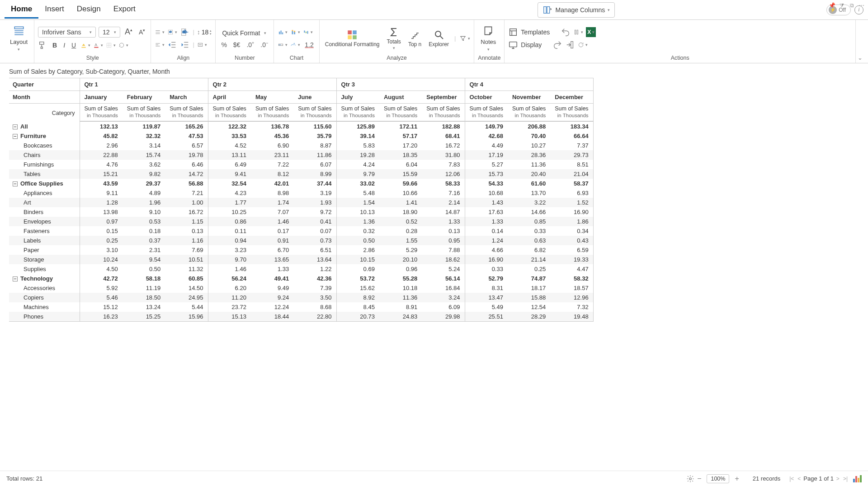 The image size is (868, 486). Describe the element at coordinates (272, 317) in the screenshot. I see `cell: 18.44` at that location.